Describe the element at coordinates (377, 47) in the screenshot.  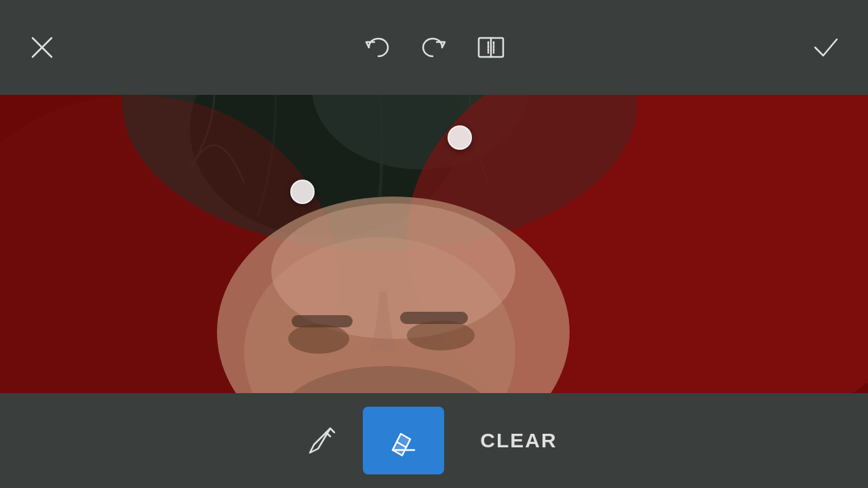
I see `undo-button` at that location.